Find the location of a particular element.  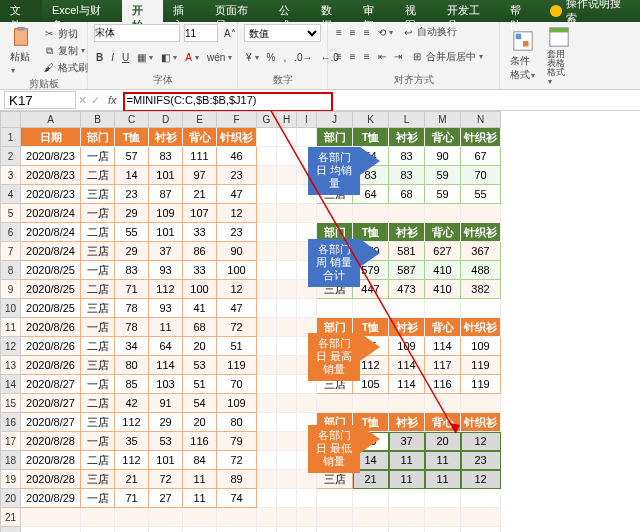

col-head-A: A is located at coordinates (51, 120).